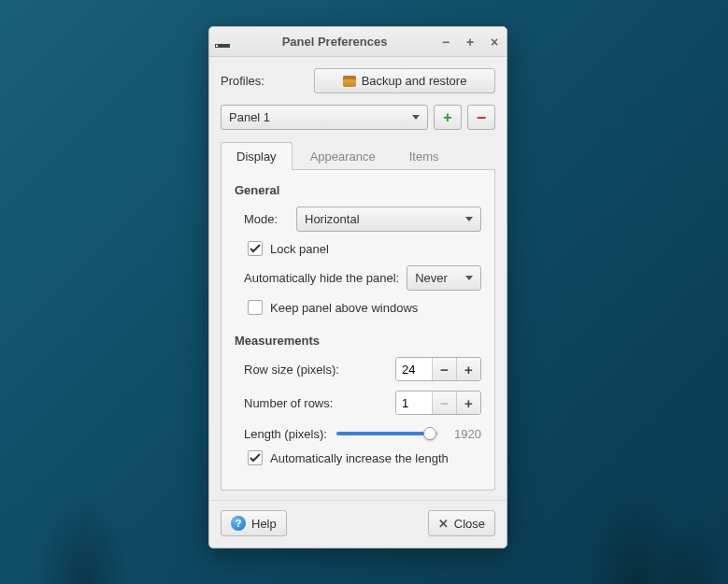 Image resolution: width=728 pixels, height=584 pixels. I want to click on row-size-spinbox: − +, so click(438, 369).